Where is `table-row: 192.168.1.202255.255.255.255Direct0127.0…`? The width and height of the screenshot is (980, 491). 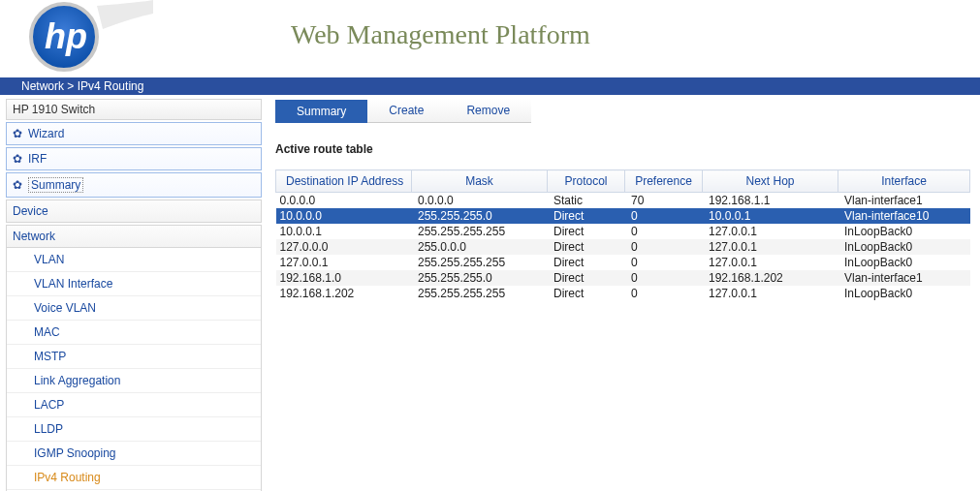 table-row: 192.168.1.202255.255.255.255Direct0127.0… is located at coordinates (623, 293).